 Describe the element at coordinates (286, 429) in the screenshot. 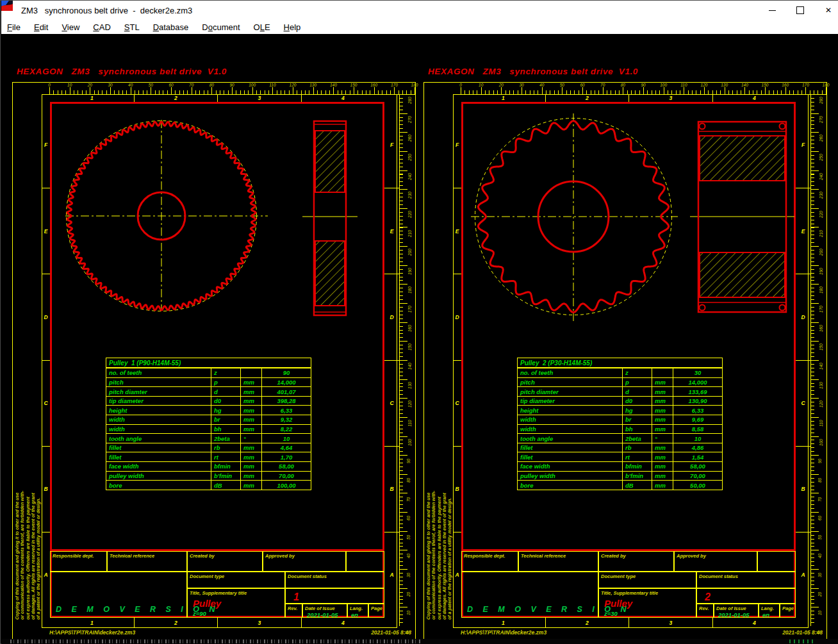

I see `table-cell-value: 8,22` at that location.